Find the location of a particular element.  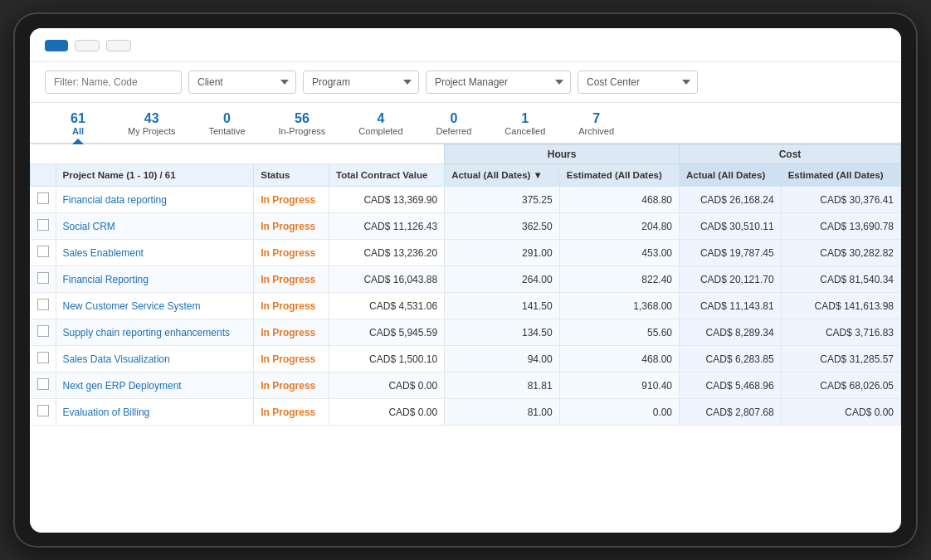

hours-est-cell: 55.60 is located at coordinates (619, 333).